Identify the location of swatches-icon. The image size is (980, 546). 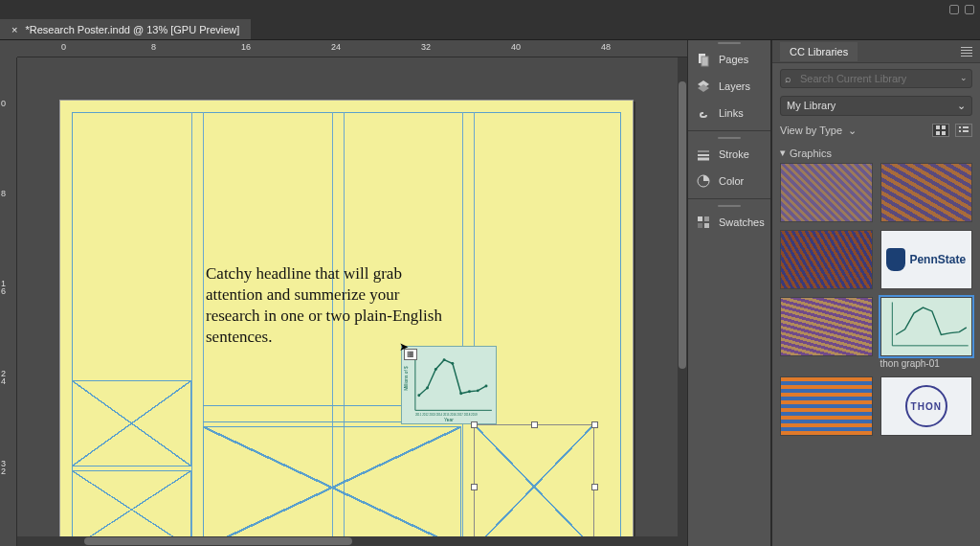
(703, 222).